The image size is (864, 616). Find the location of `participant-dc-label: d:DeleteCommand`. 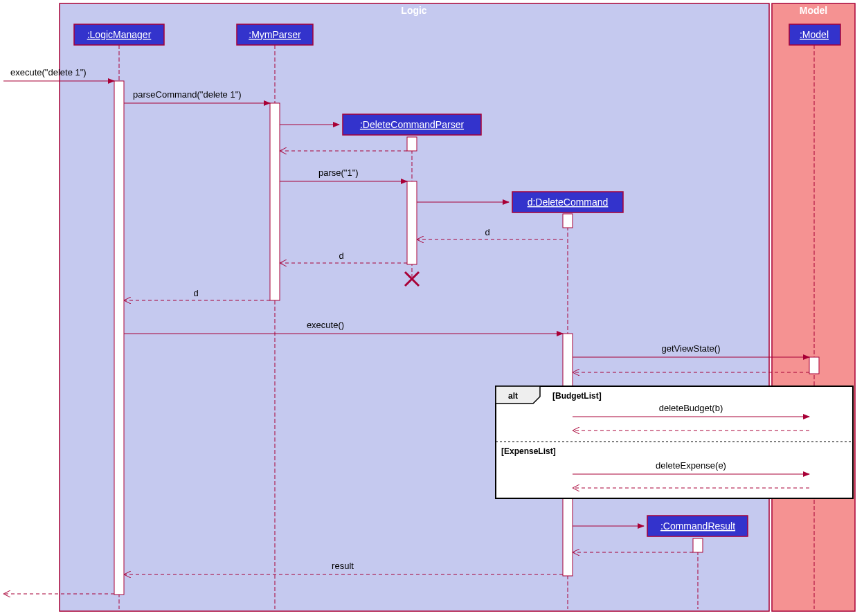

participant-dc-label: d:DeleteCommand is located at coordinates (568, 202).